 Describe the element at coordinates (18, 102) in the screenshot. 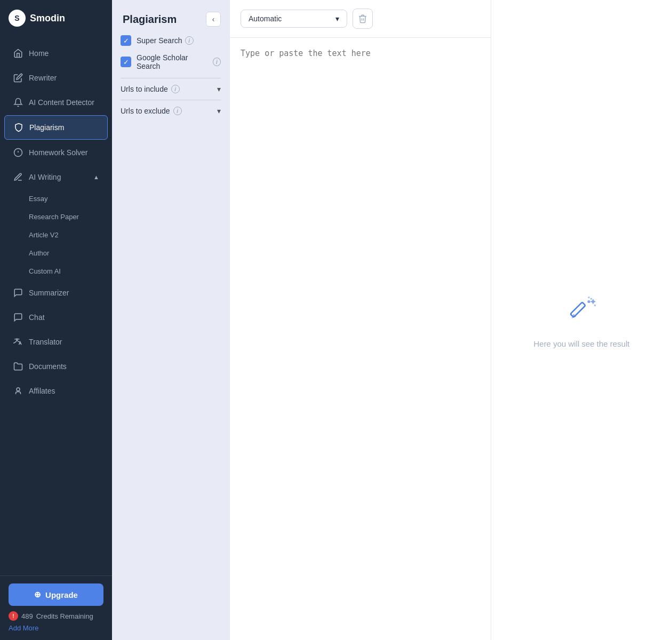

I see `ai-content-icon` at that location.